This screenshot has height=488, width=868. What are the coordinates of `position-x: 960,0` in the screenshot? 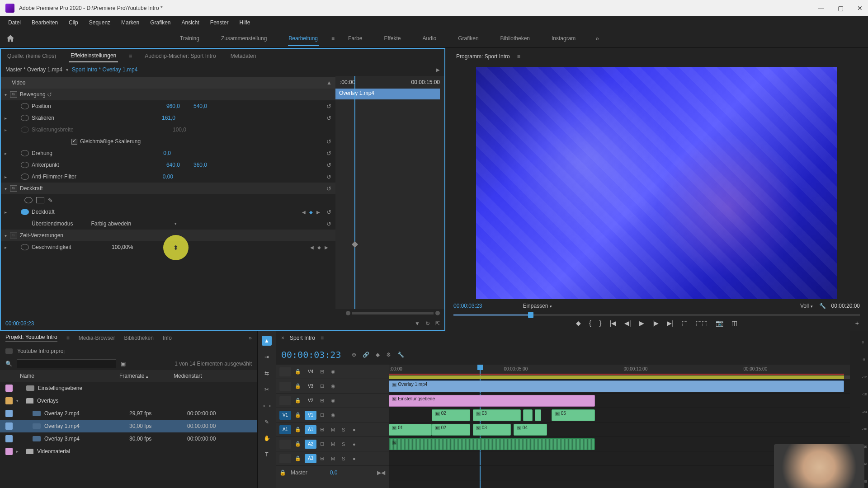 It's located at (173, 106).